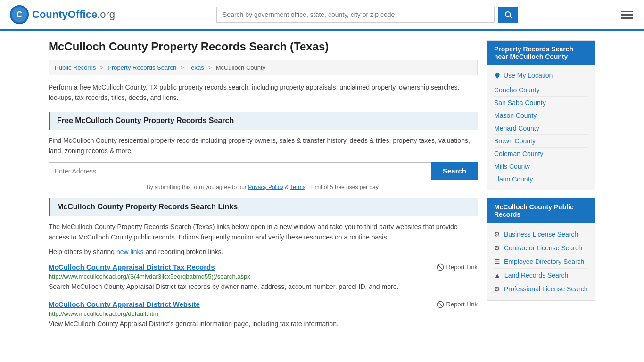  What do you see at coordinates (130, 252) in the screenshot?
I see `new-links-link: new links` at bounding box center [130, 252].